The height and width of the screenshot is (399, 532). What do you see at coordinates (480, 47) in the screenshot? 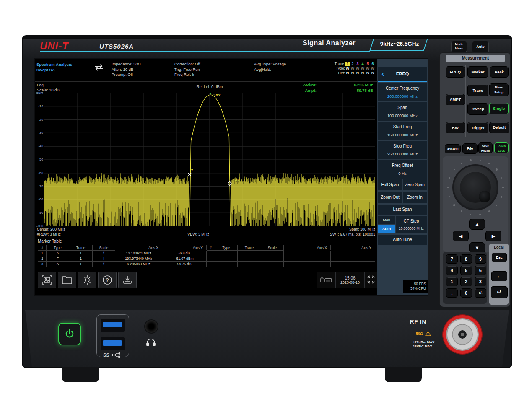
I see `auto-button: Auto` at bounding box center [480, 47].